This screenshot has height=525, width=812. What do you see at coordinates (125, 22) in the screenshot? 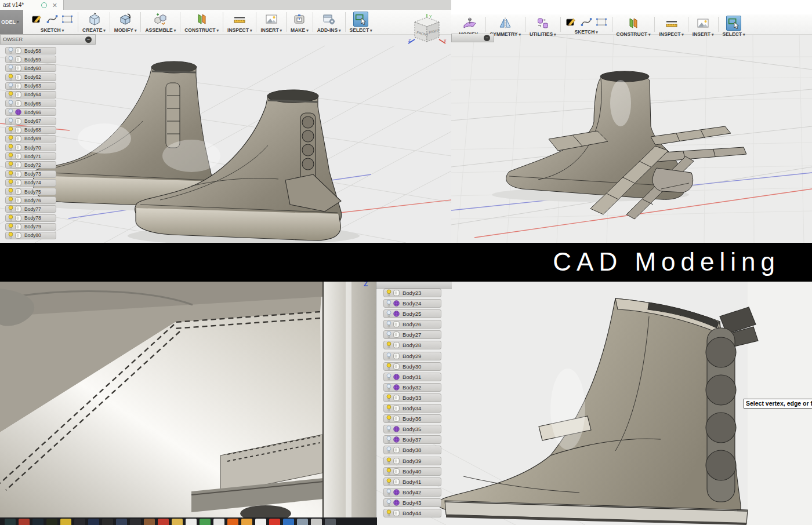
I see `toolbar-group-modify: MODIFY▾` at bounding box center [125, 22].